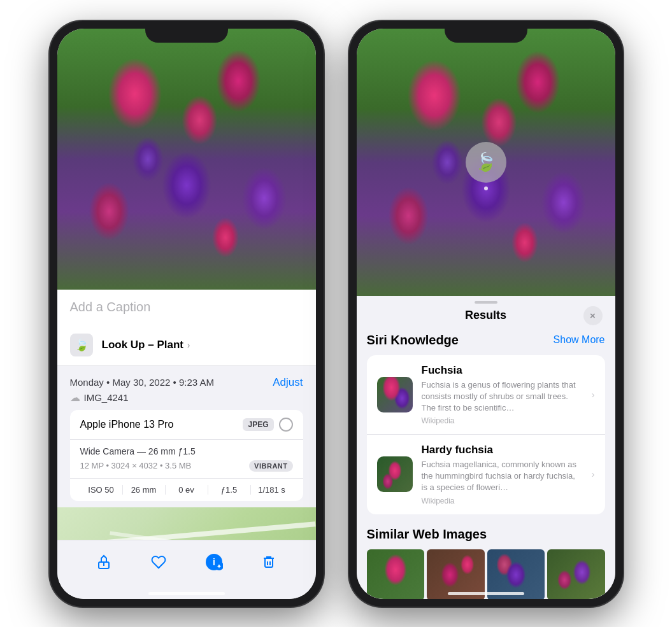  I want to click on fuchsia-text: Fuchsia Fuchsia is a genus of flowering …, so click(502, 395).